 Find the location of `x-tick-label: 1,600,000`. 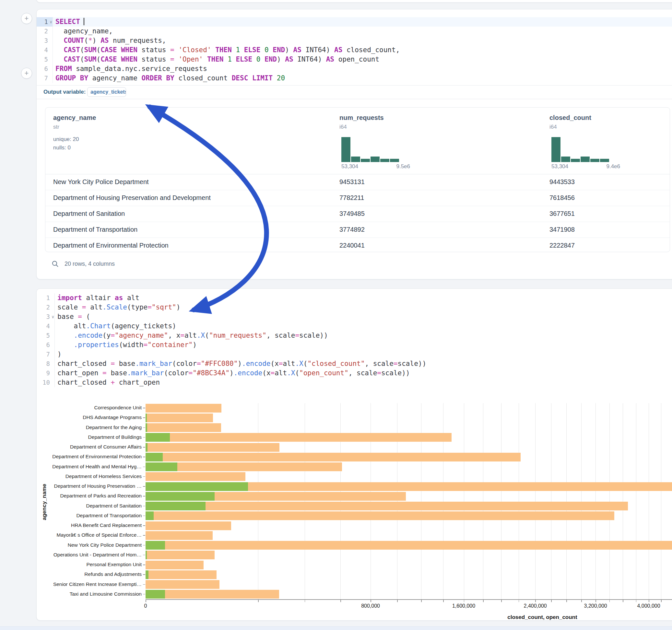

x-tick-label: 1,600,000 is located at coordinates (464, 606).